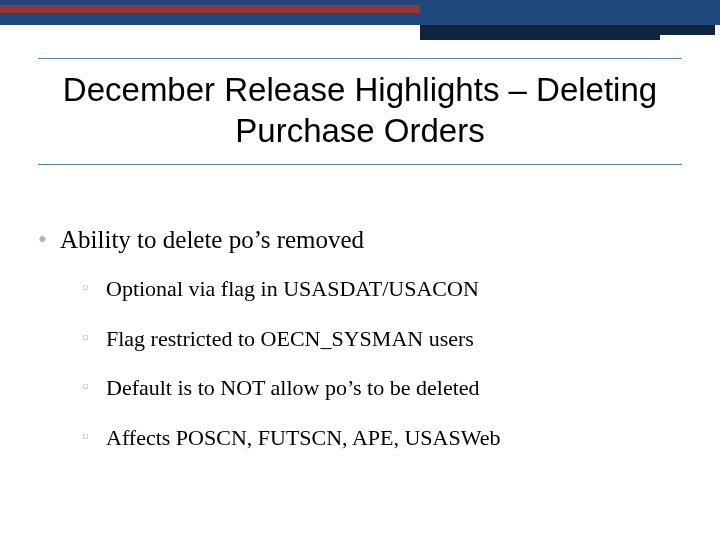 The image size is (720, 540). What do you see at coordinates (373, 339) in the screenshot?
I see `list-item: Flag restricted to OECN_SYSMAN users` at bounding box center [373, 339].